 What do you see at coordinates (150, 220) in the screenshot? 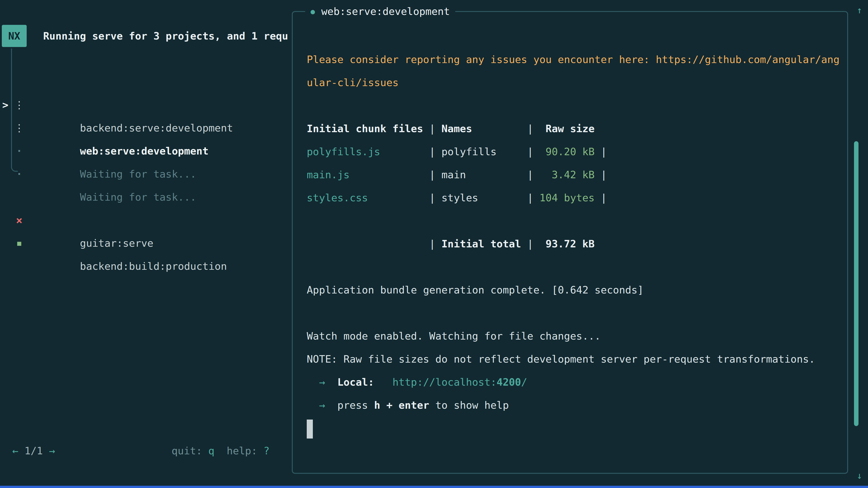
I see `task-item-backend-build: ■ backend:build:production` at bounding box center [150, 220].